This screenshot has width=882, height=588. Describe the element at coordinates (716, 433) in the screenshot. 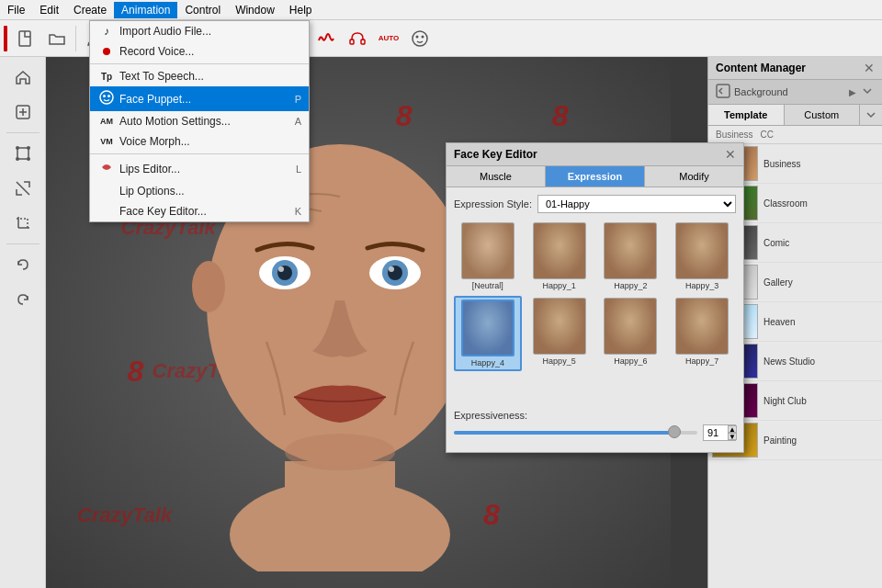

I see `fke-value-input` at that location.